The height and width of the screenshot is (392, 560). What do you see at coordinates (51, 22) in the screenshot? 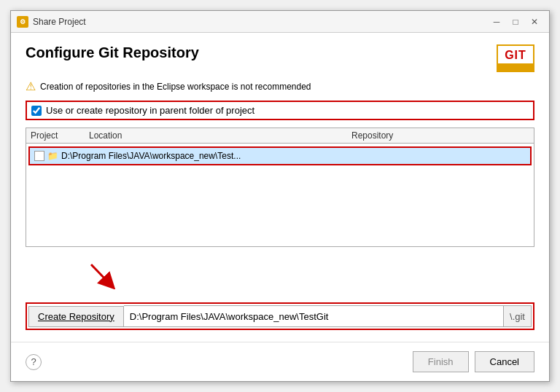
I see `title-bar-left: ⚙ Share Project` at bounding box center [51, 22].